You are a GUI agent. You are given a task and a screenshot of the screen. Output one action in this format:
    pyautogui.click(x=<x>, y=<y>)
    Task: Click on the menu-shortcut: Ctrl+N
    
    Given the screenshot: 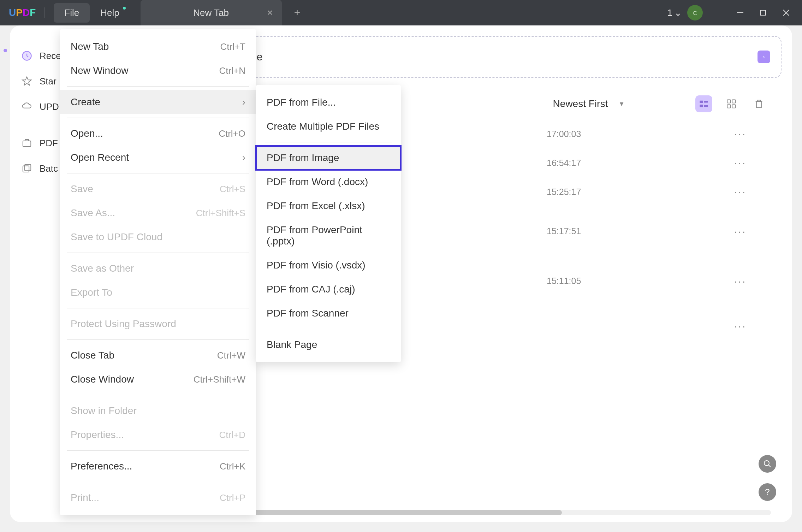 What is the action you would take?
    pyautogui.click(x=232, y=71)
    